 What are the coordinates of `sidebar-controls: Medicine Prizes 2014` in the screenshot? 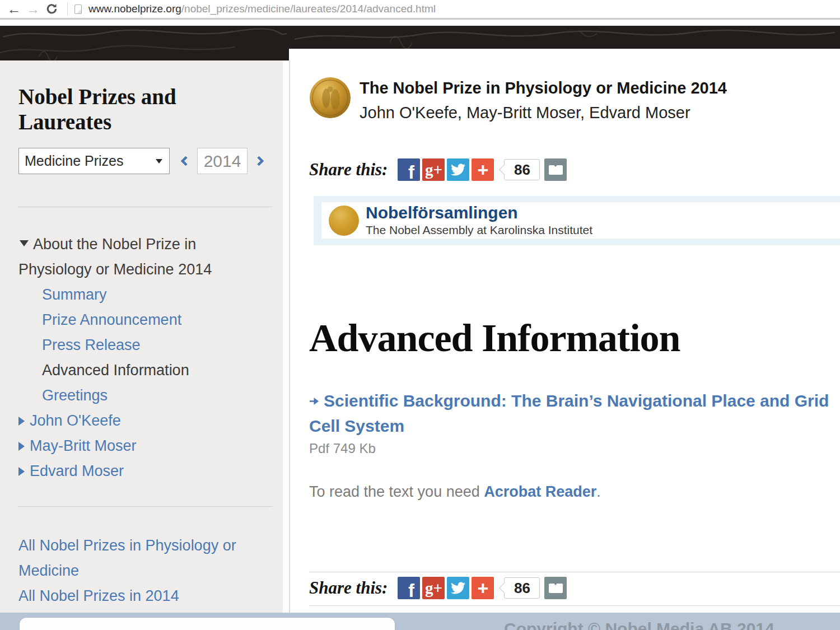 It's located at (145, 161).